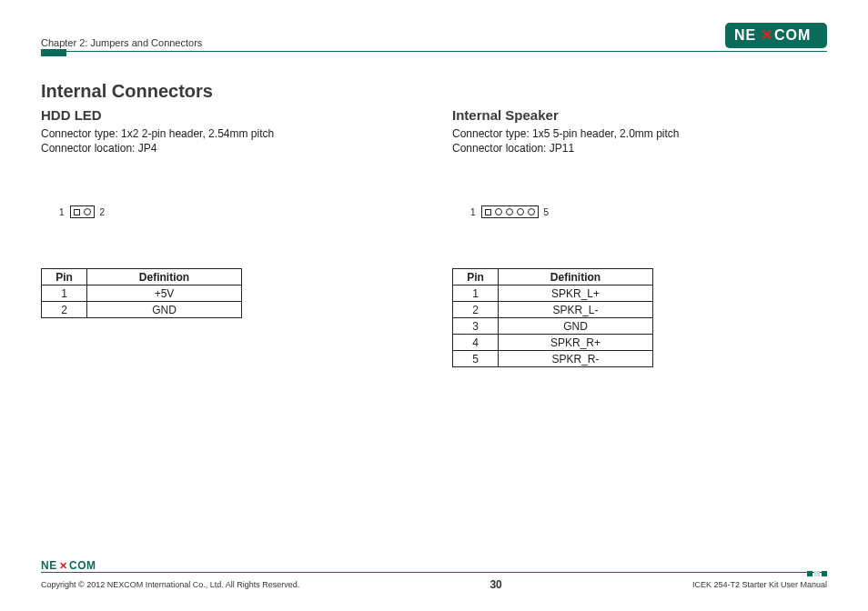 The width and height of the screenshot is (868, 611). Describe the element at coordinates (553, 326) in the screenshot. I see `table-row: 3 GND` at that location.